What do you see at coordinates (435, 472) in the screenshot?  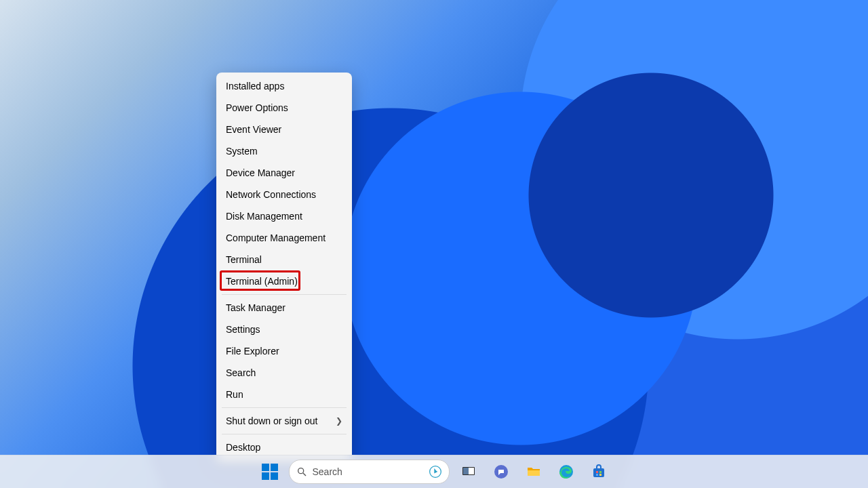 I see `bing-icon` at bounding box center [435, 472].